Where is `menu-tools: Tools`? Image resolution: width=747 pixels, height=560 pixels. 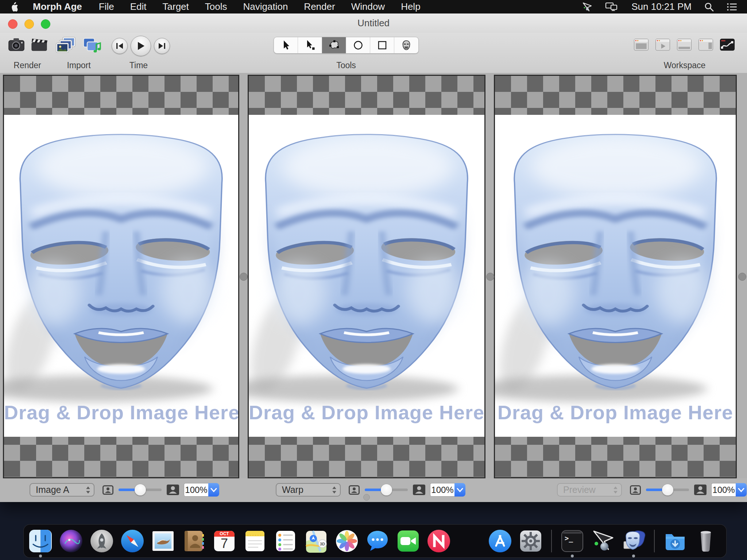 menu-tools: Tools is located at coordinates (216, 7).